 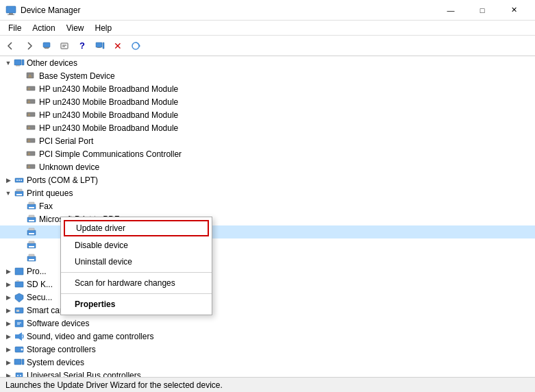 What do you see at coordinates (136, 304) in the screenshot?
I see `ctx-properties: Properties` at bounding box center [136, 304].